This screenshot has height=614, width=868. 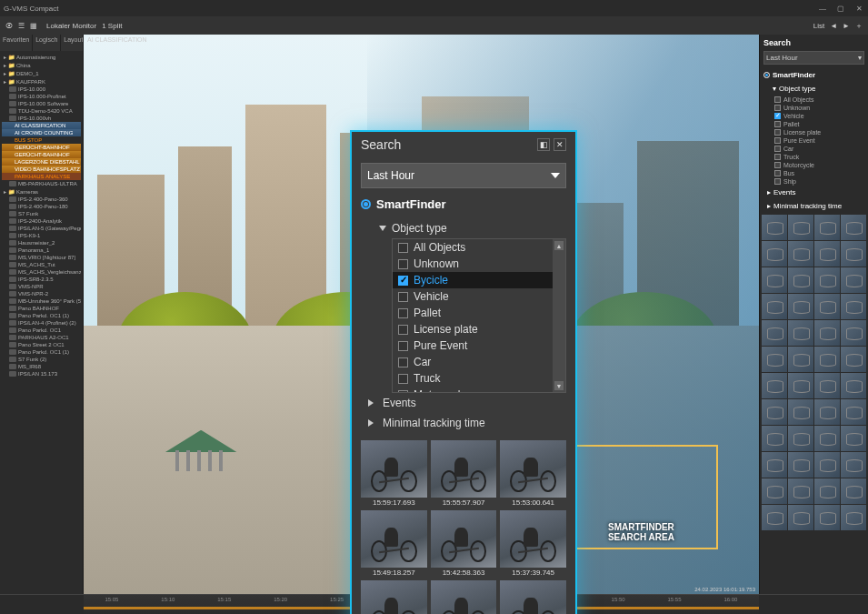 What do you see at coordinates (73, 43) in the screenshot?
I see `sidebar-tab-layouts: Layouts` at bounding box center [73, 43].